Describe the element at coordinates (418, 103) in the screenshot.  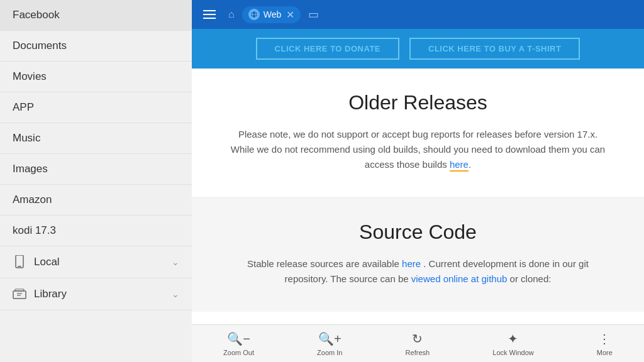
I see `older-releases-title: Older Releases` at that location.